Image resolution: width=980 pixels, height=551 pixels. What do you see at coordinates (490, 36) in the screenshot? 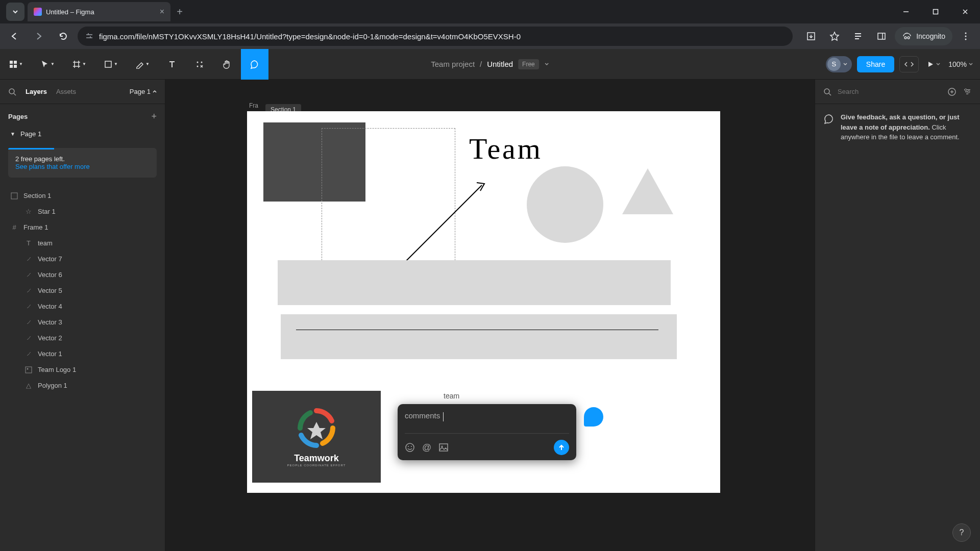
I see `browser-toolbar: figma.com/file/nMSTY1OKvvXSMLY18HsH41/Un…` at bounding box center [490, 36].